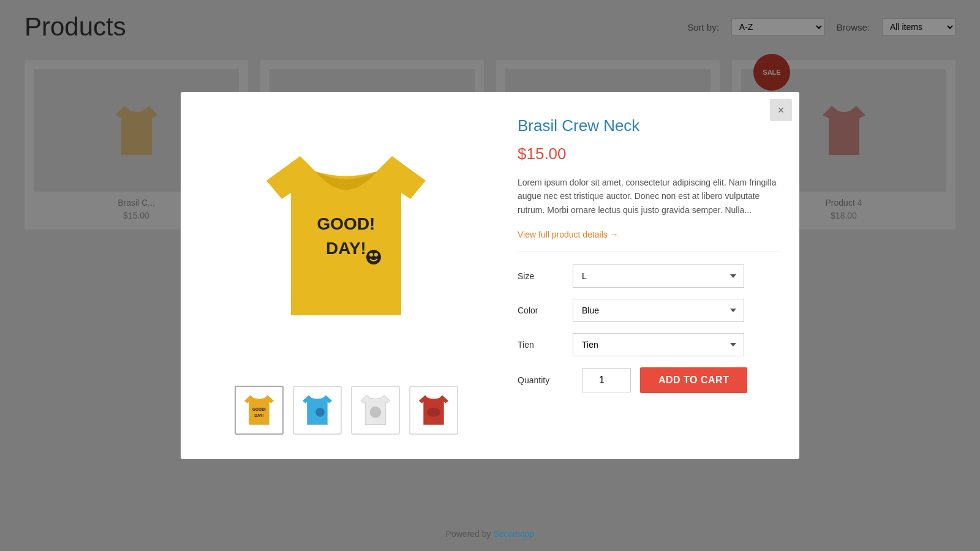 The height and width of the screenshot is (551, 980). What do you see at coordinates (469, 534) in the screenshot?
I see `powered-by-text: Powered by` at bounding box center [469, 534].